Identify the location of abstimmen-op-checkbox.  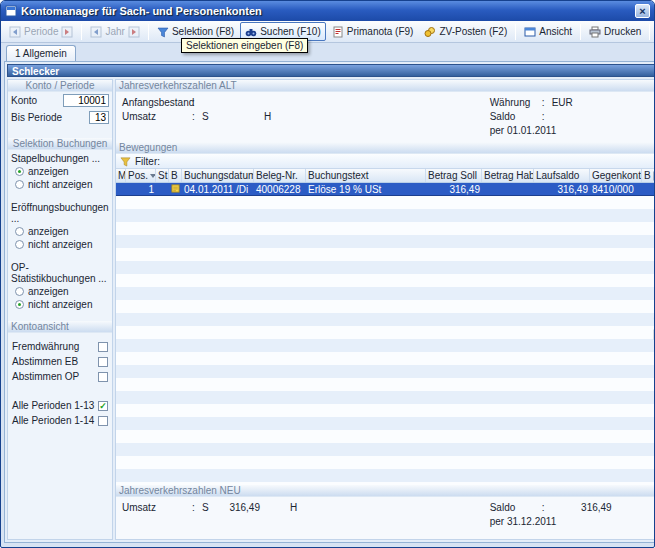
(103, 377).